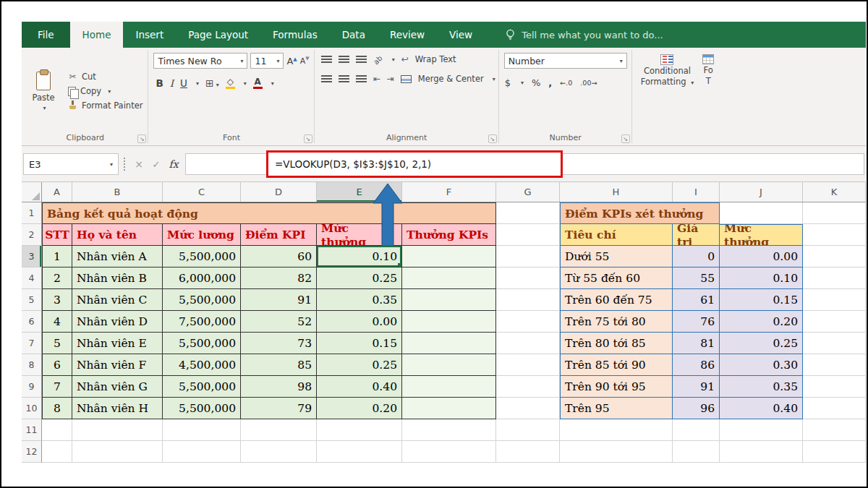  Describe the element at coordinates (449, 343) in the screenshot. I see `cell-F7` at that location.